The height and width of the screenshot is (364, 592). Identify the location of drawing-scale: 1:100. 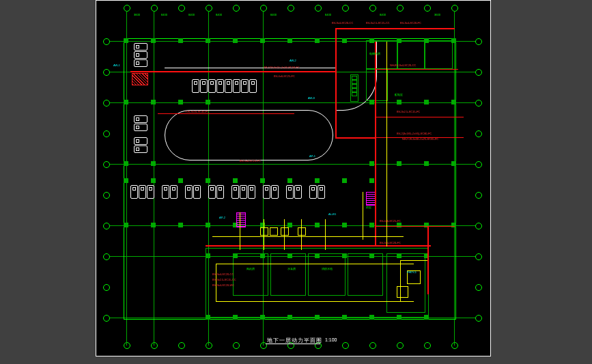
(331, 340).